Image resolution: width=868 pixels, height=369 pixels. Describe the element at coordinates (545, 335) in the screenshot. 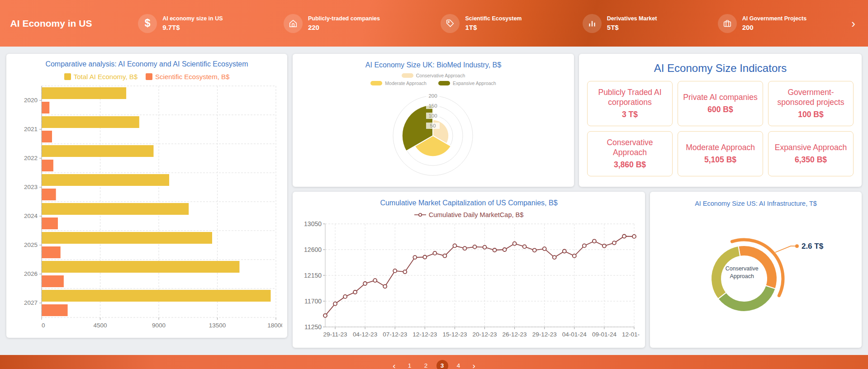

I see `x-tick-label: 29-12-23` at that location.